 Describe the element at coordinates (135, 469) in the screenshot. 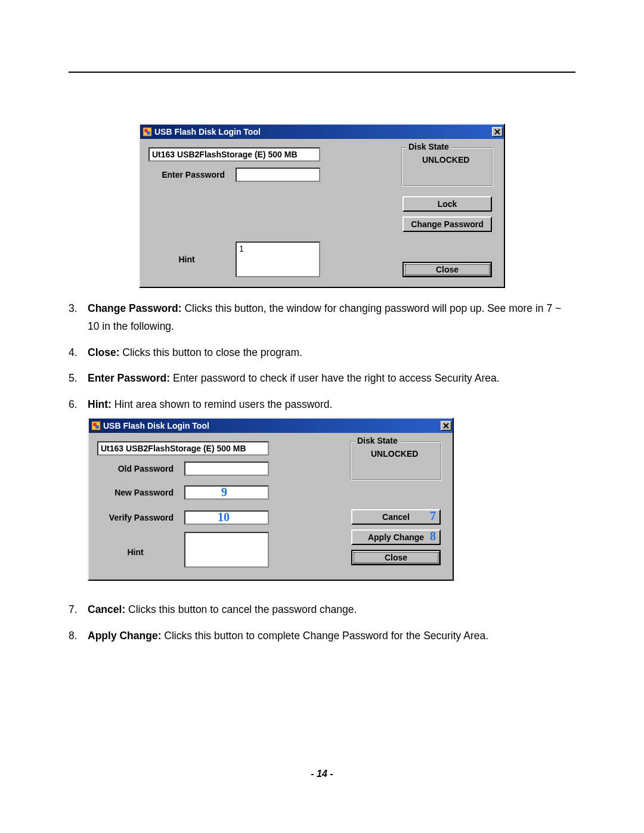

I see `label-old-password: Old Password` at that location.